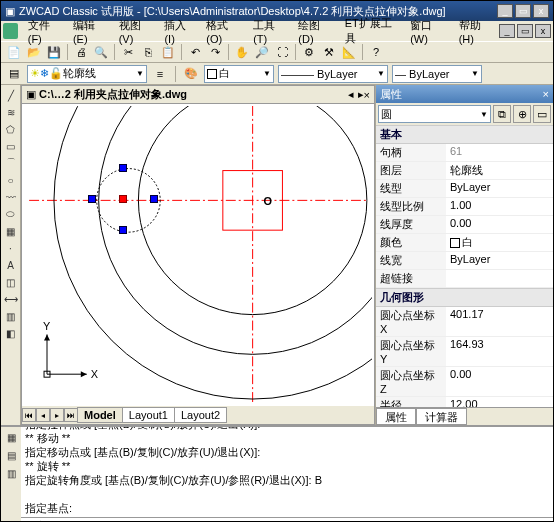 The image size is (554, 522). Describe the element at coordinates (148, 52) in the screenshot. I see `copy-icon: ⎘` at that location.